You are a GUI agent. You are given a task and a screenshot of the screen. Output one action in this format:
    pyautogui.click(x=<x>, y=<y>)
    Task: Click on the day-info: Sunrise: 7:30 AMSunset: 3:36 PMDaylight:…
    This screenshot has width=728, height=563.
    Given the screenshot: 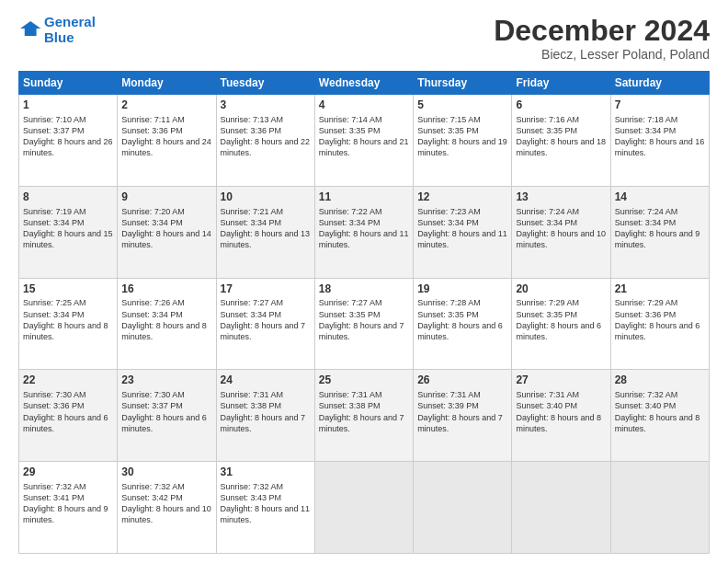 What is the action you would take?
    pyautogui.click(x=68, y=412)
    